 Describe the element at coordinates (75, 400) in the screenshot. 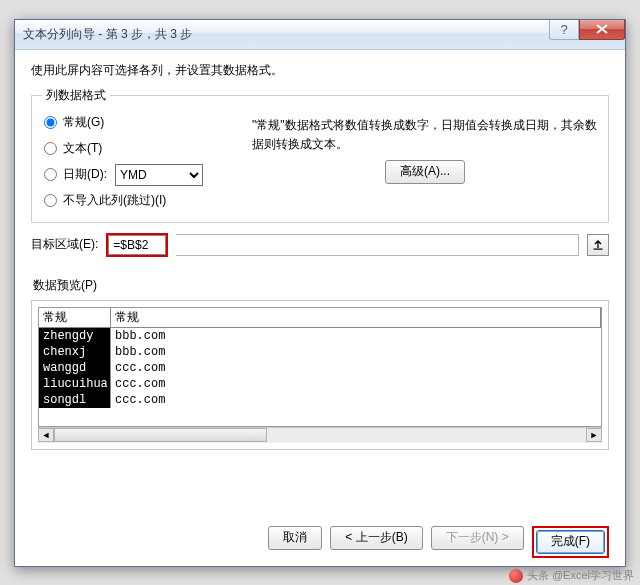

I see `cell-col0: songdl` at that location.